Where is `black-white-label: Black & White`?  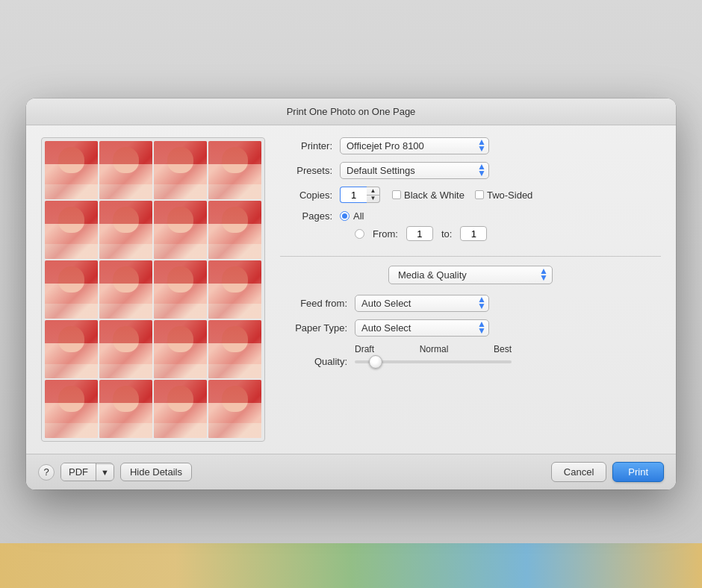 black-white-label: Black & White is located at coordinates (435, 196).